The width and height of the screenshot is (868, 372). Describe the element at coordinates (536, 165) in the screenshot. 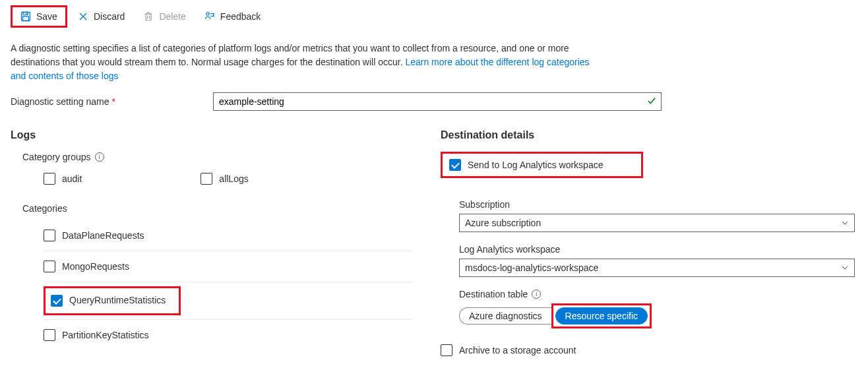

I see `send-la-label: Send to Log Analytics workspace` at that location.